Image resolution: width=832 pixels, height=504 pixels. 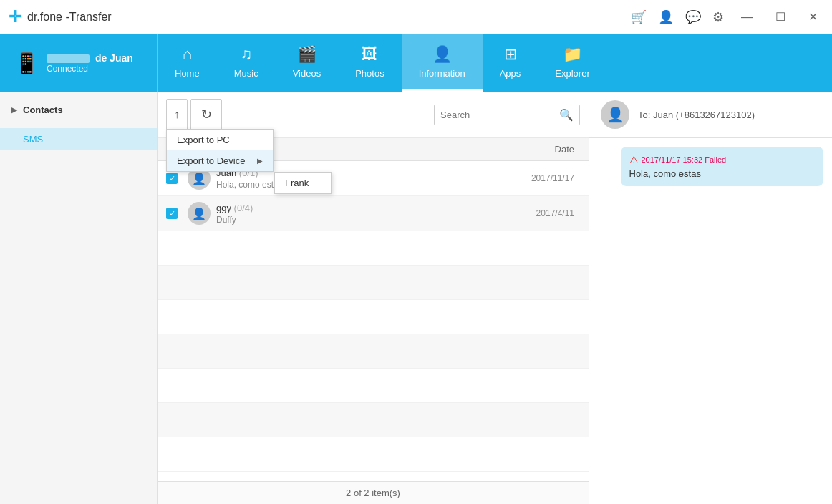 What do you see at coordinates (639, 17) in the screenshot?
I see `cart-icon: 🛒` at bounding box center [639, 17].